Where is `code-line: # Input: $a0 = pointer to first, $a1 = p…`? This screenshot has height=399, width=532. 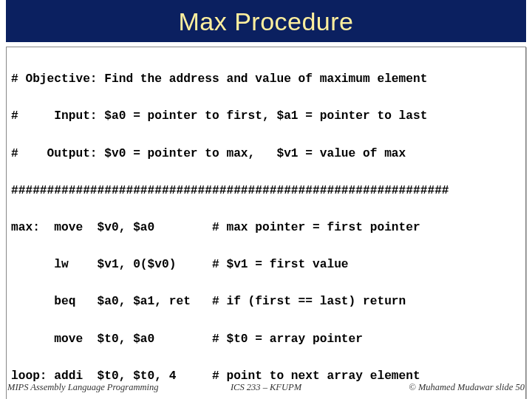
code-line: # Input: $a0 = pointer to first, $a1 = p… is located at coordinates (266, 117).